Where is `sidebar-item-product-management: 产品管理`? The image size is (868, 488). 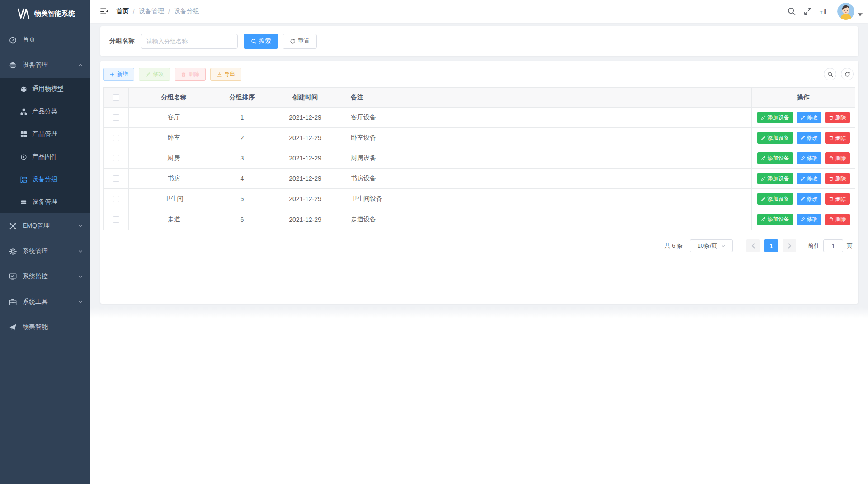
sidebar-item-product-management: 产品管理 is located at coordinates (45, 134).